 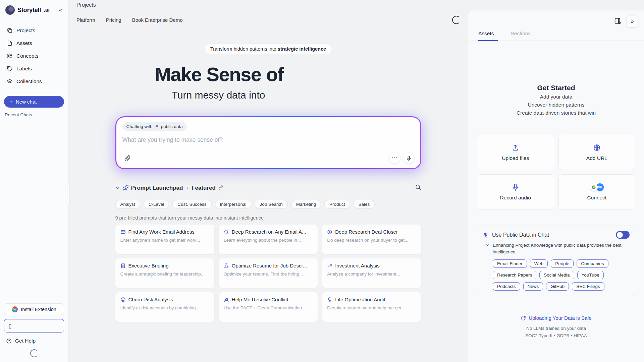 What do you see at coordinates (521, 36) in the screenshot?
I see `tab-sections: Sections` at bounding box center [521, 36].